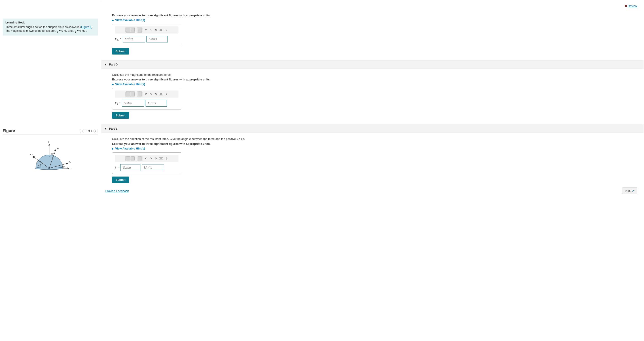 This screenshot has width=644, height=341. I want to click on parte-variable-label: θ =, so click(117, 168).